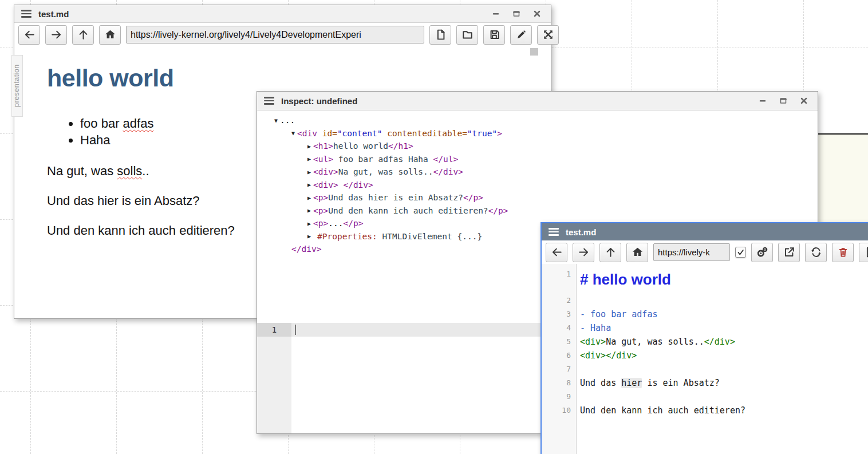 Image resolution: width=868 pixels, height=454 pixels. What do you see at coordinates (467, 34) in the screenshot?
I see `folder-icon` at bounding box center [467, 34].